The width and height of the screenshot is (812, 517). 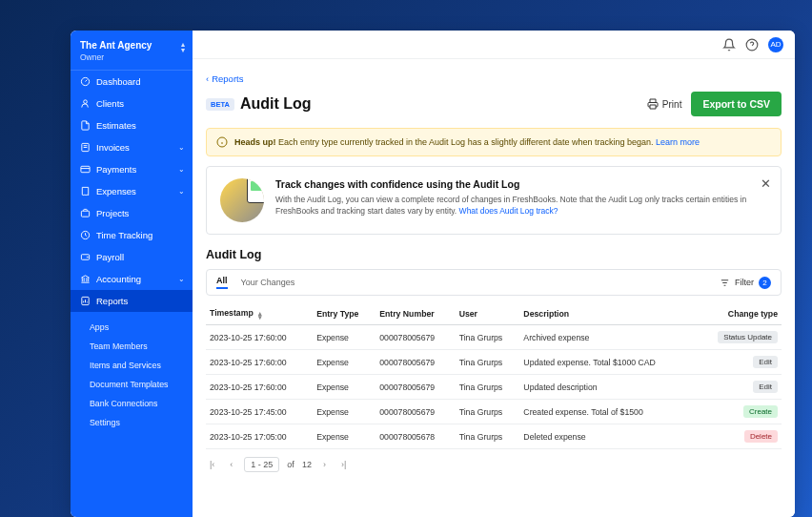 I want to click on org-switcher-arrows-icon: ▴▾, so click(x=183, y=48).